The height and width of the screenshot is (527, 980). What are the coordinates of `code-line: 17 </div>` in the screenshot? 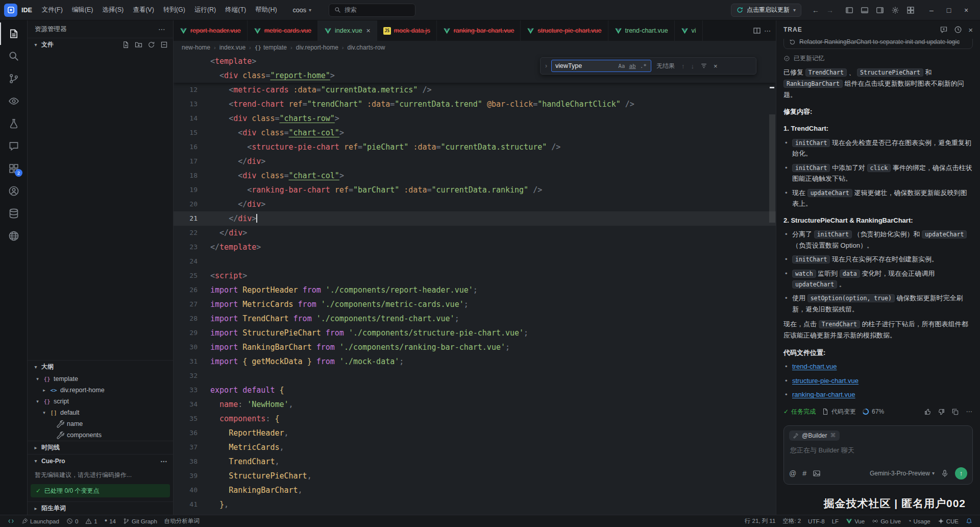 It's located at (475, 161).